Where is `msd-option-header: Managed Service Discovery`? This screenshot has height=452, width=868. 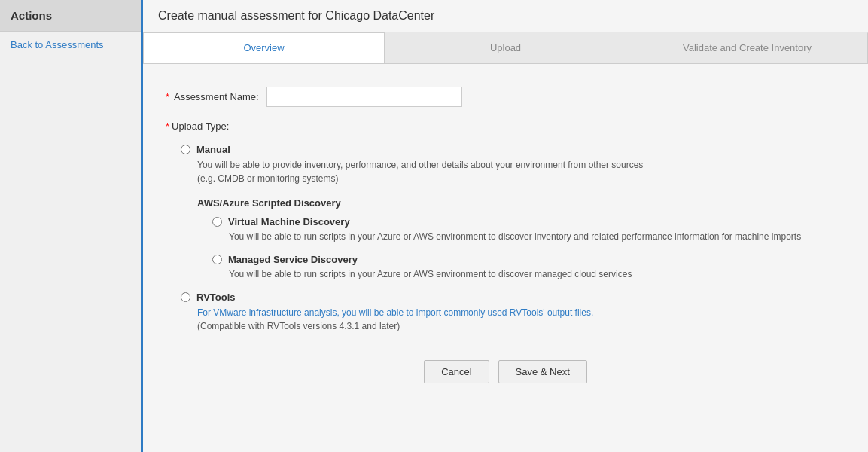 msd-option-header: Managed Service Discovery is located at coordinates (528, 259).